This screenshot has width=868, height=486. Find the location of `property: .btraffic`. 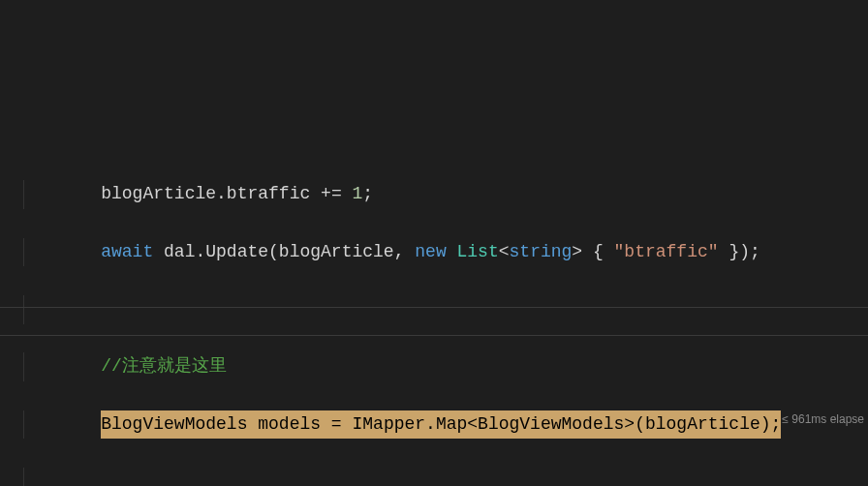

property: .btraffic is located at coordinates (268, 194).